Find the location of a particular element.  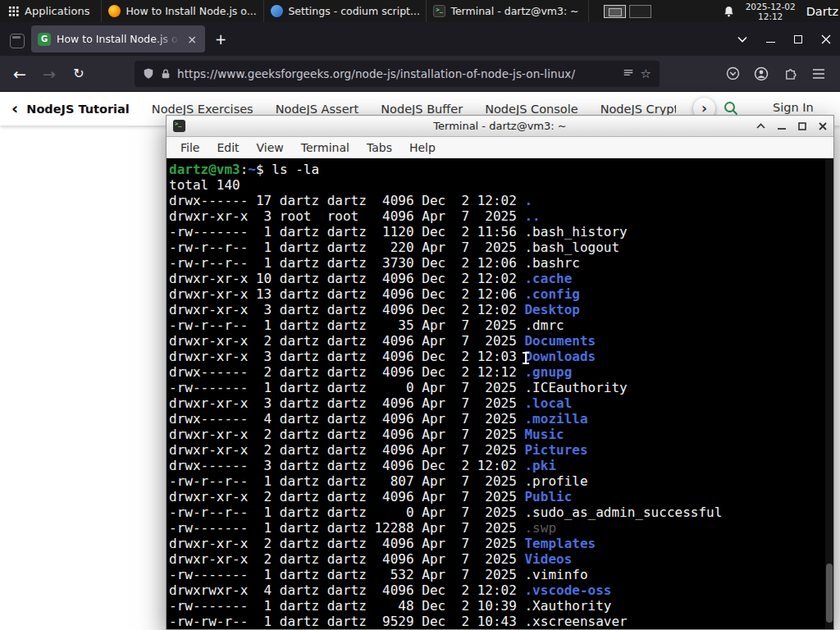

maximize-button is located at coordinates (798, 39).